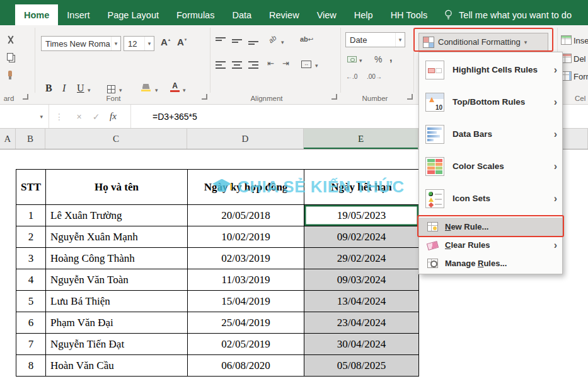 The width and height of the screenshot is (588, 386). What do you see at coordinates (361, 139) in the screenshot?
I see `column-header-e: E` at bounding box center [361, 139].